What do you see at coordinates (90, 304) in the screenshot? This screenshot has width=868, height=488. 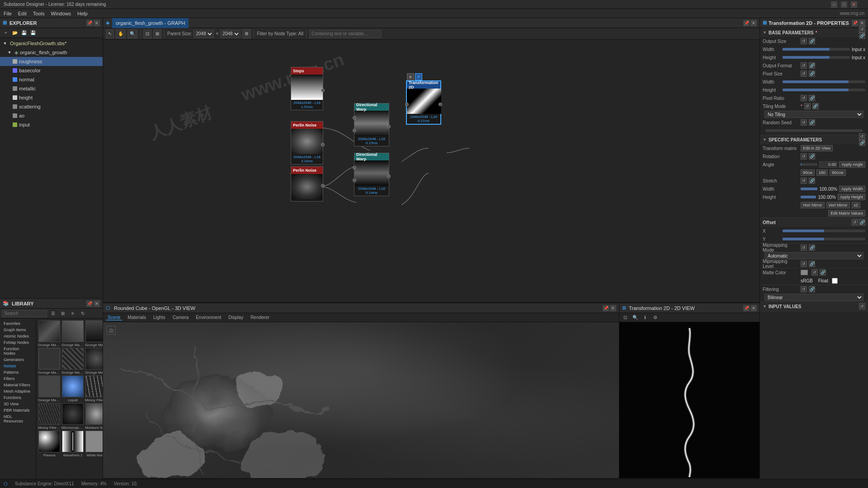 I see `lib-pin-btn: 📌` at bounding box center [90, 304].